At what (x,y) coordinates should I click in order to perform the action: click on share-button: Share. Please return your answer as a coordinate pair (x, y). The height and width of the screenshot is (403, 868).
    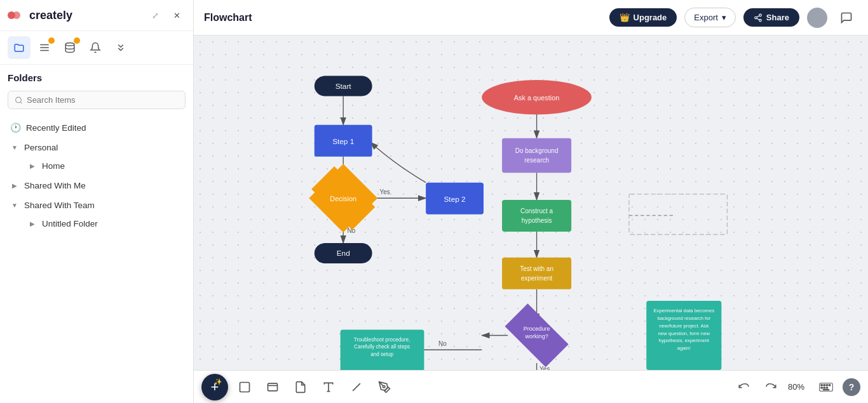
    Looking at the image, I should click on (771, 18).